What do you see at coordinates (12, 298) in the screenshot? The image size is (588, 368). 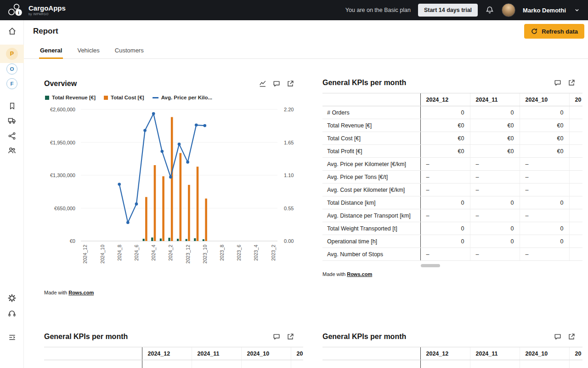 I see `sidebar-settings-button` at bounding box center [12, 298].